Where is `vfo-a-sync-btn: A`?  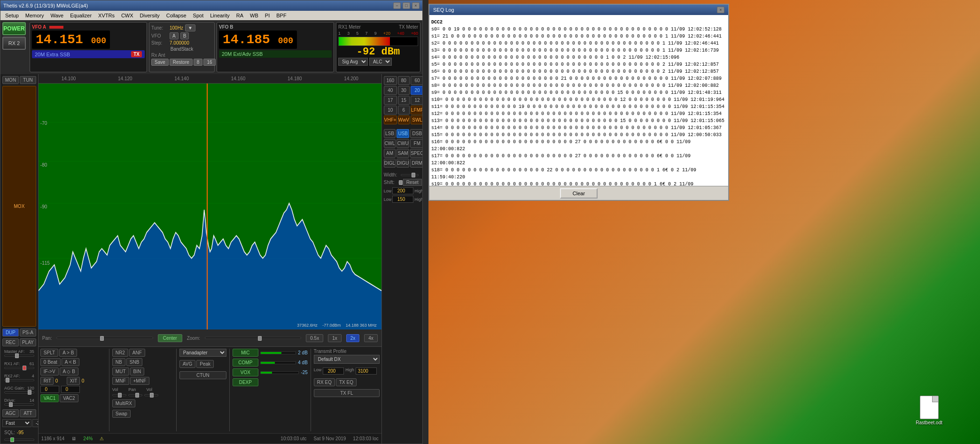 vfo-a-sync-btn: A is located at coordinates (174, 36).